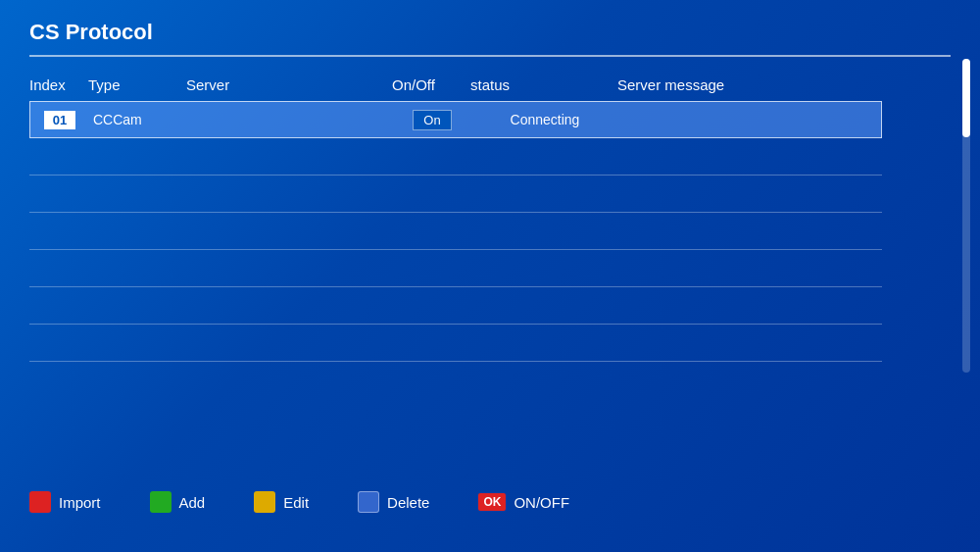 The height and width of the screenshot is (552, 980). Describe the element at coordinates (300, 502) in the screenshot. I see `bottom-bar: Import Add Edit Delete OK ON/OFF` at that location.